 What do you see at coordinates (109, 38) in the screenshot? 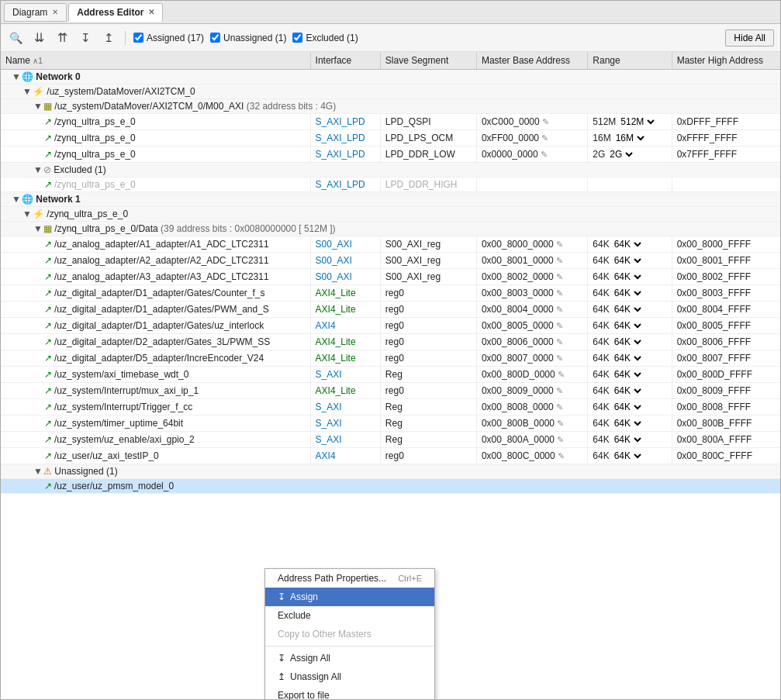
I see `unassign-all-button: ↥` at bounding box center [109, 38].